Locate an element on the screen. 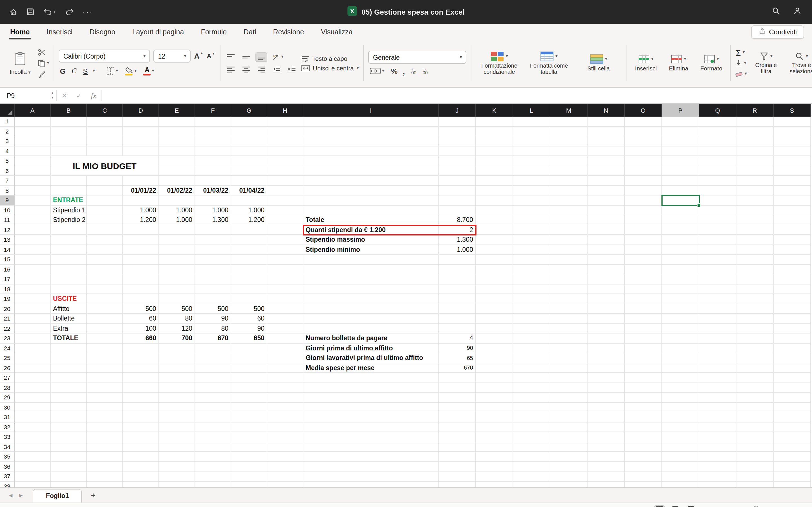 This screenshot has width=812, height=507. underline-button: S is located at coordinates (85, 71).